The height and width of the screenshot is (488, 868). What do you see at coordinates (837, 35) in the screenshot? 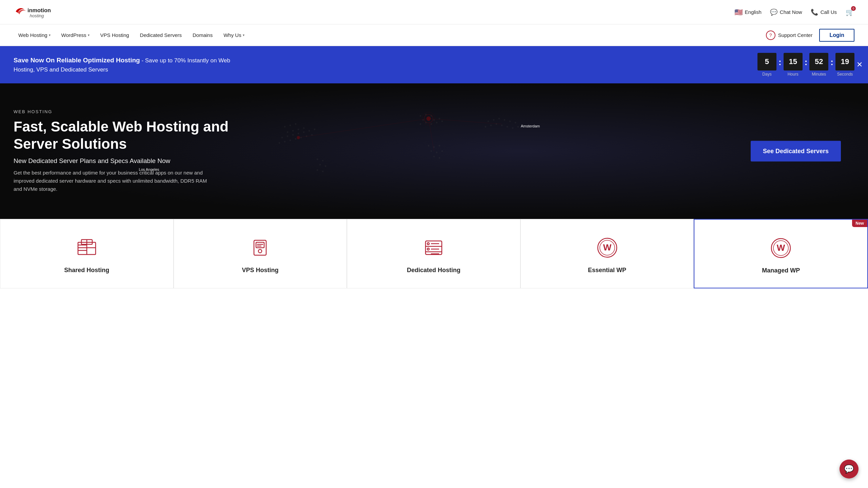
I see `login-button: Login` at bounding box center [837, 35].